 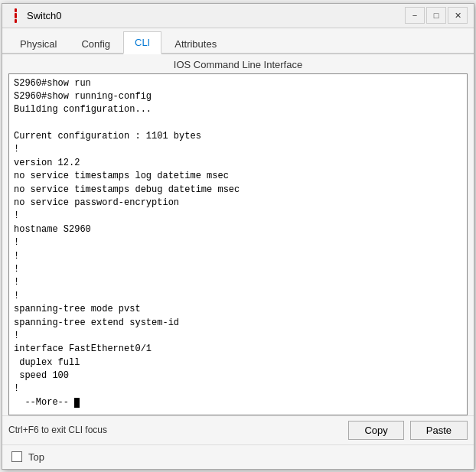 I want to click on top-checkbox, so click(x=17, y=457).